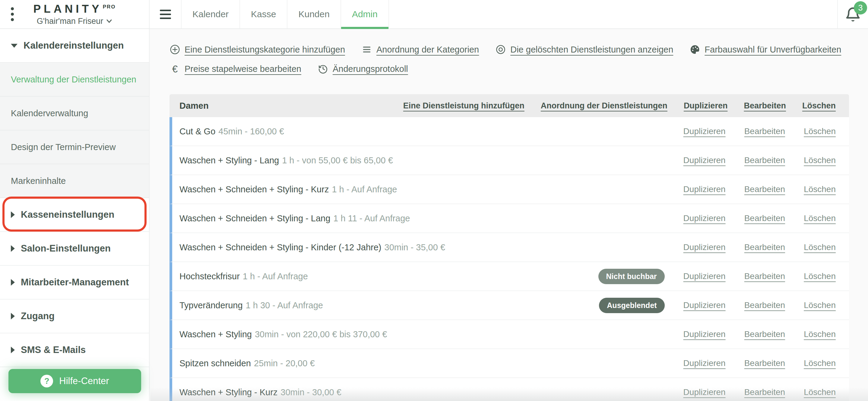  What do you see at coordinates (165, 14) in the screenshot?
I see `hamburger-icon` at bounding box center [165, 14].